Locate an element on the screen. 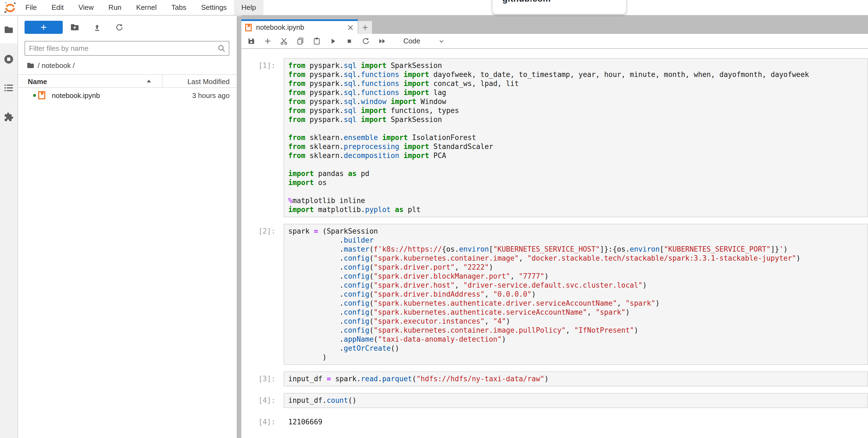  filter-files-box is located at coordinates (127, 48).